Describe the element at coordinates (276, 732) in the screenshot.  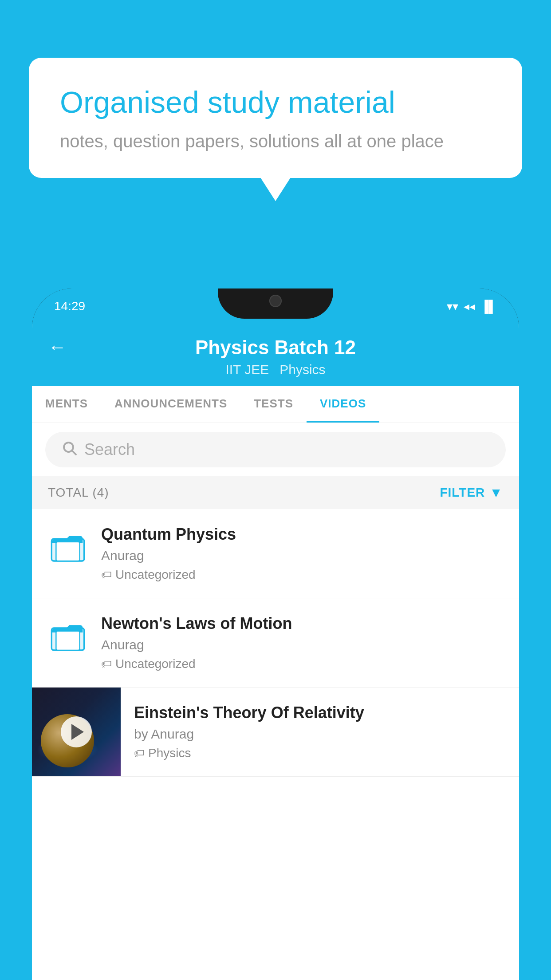
I see `list-item: Einstein's Theory Of Relativity by Anura…` at that location.